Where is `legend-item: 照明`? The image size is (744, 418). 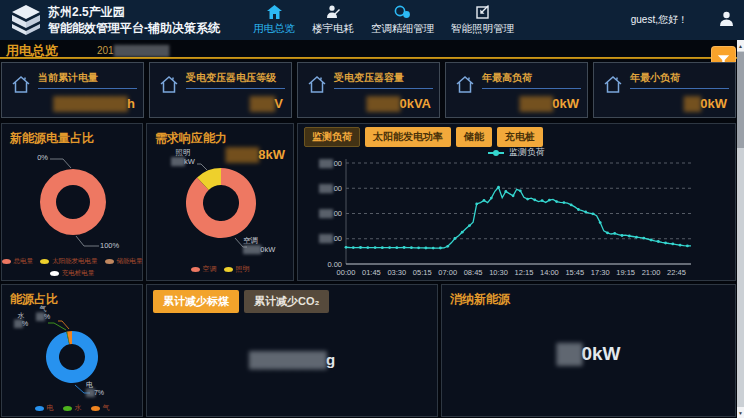
legend-item: 照明 is located at coordinates (237, 269).